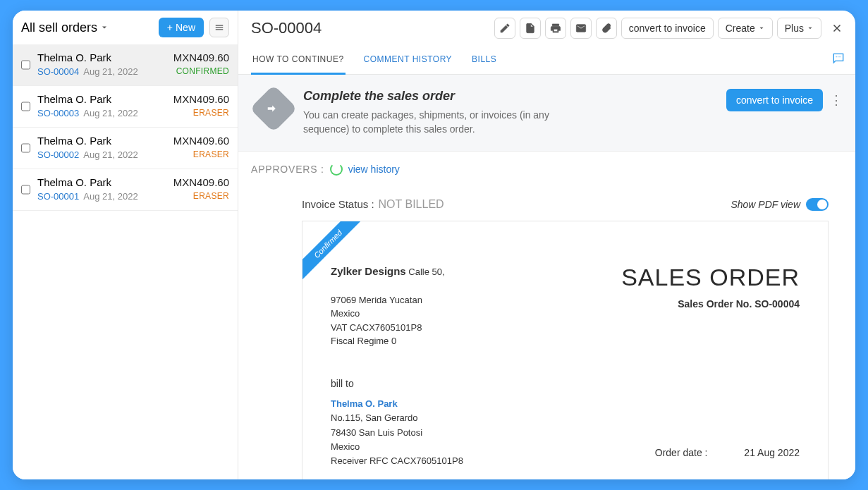 This screenshot has height=490, width=868. I want to click on bill-to-name: Thelma O. Park, so click(566, 404).